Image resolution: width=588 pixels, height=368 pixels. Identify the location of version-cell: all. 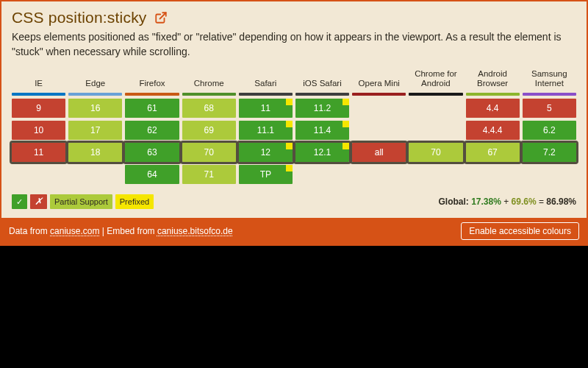
(379, 152).